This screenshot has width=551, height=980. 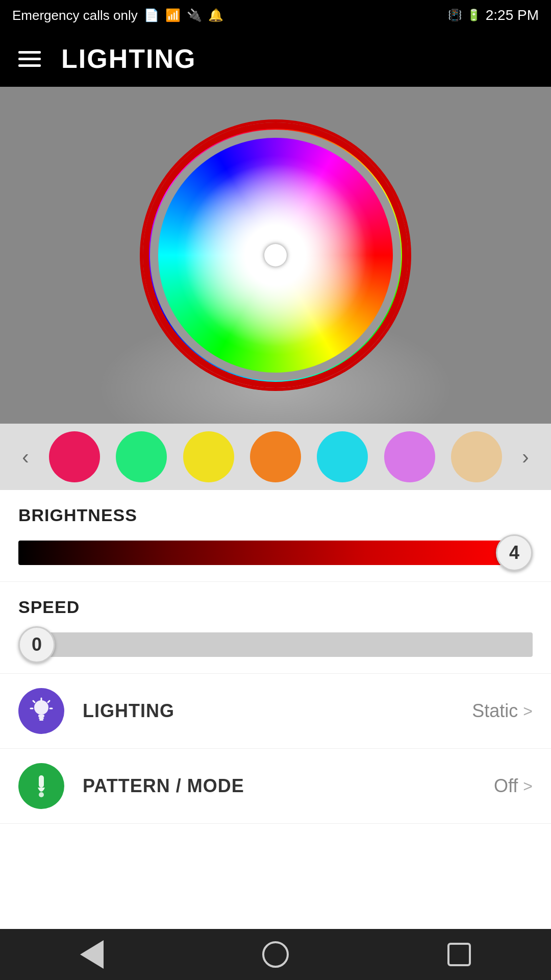 What do you see at coordinates (342, 457) in the screenshot?
I see `swatch-cyan` at bounding box center [342, 457].